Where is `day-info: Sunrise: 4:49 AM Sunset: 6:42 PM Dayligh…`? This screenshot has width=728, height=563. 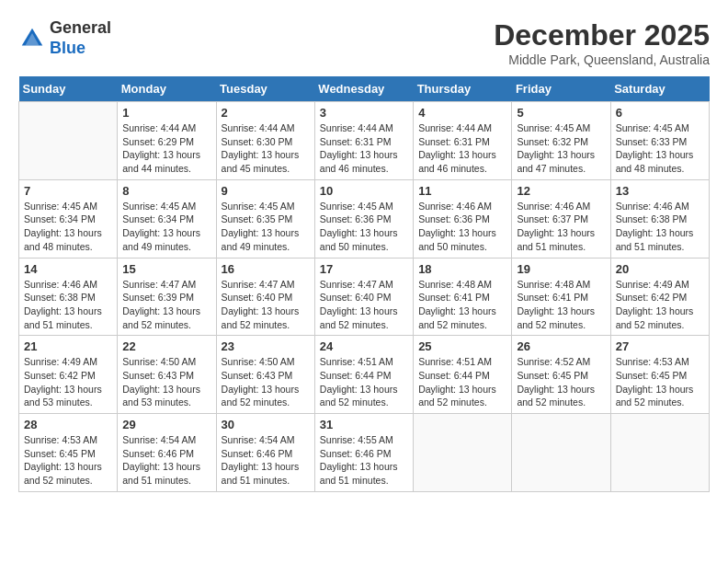 day-info: Sunrise: 4:49 AM Sunset: 6:42 PM Dayligh… is located at coordinates (68, 383).